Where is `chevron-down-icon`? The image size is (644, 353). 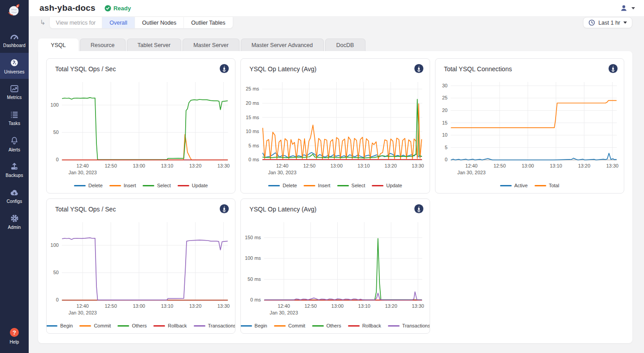
chevron-down-icon is located at coordinates (625, 22).